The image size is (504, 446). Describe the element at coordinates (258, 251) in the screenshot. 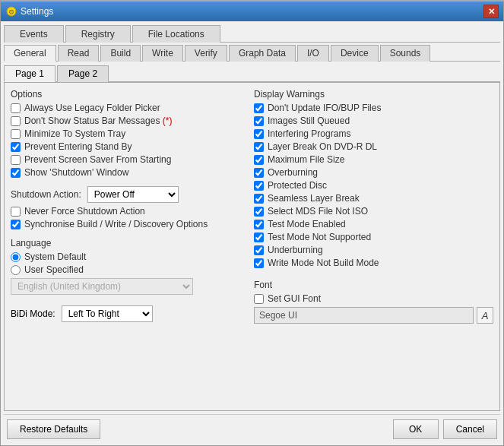

I see `warn-underburning-checkbox` at that location.